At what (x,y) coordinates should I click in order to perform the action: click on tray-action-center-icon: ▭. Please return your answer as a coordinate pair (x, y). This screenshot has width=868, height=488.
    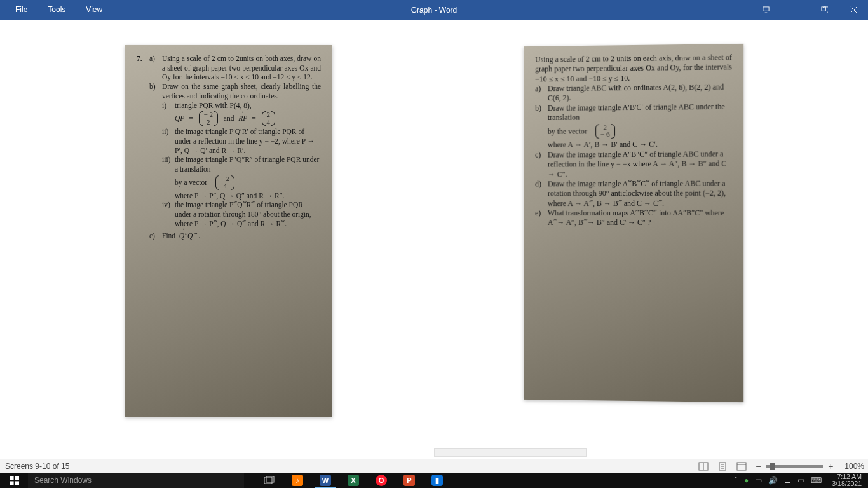
    Looking at the image, I should click on (801, 480).